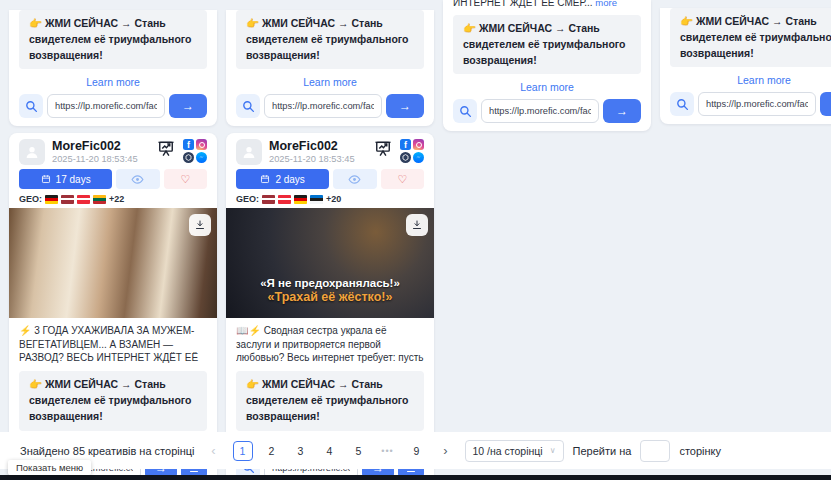  What do you see at coordinates (50, 468) in the screenshot?
I see `show-menu-button: Показать меню` at bounding box center [50, 468].